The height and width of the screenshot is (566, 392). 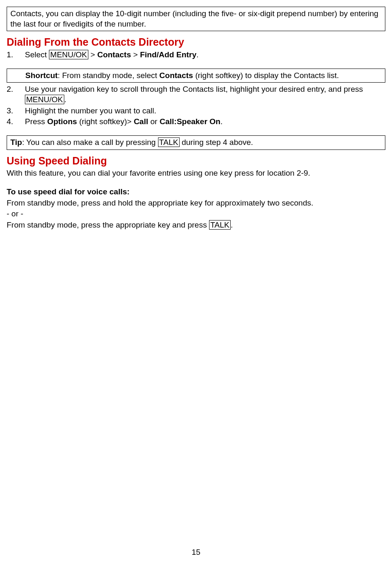 What do you see at coordinates (196, 174) in the screenshot?
I see `speed-intro: With this feature, you can dial your fav…` at bounding box center [196, 174].